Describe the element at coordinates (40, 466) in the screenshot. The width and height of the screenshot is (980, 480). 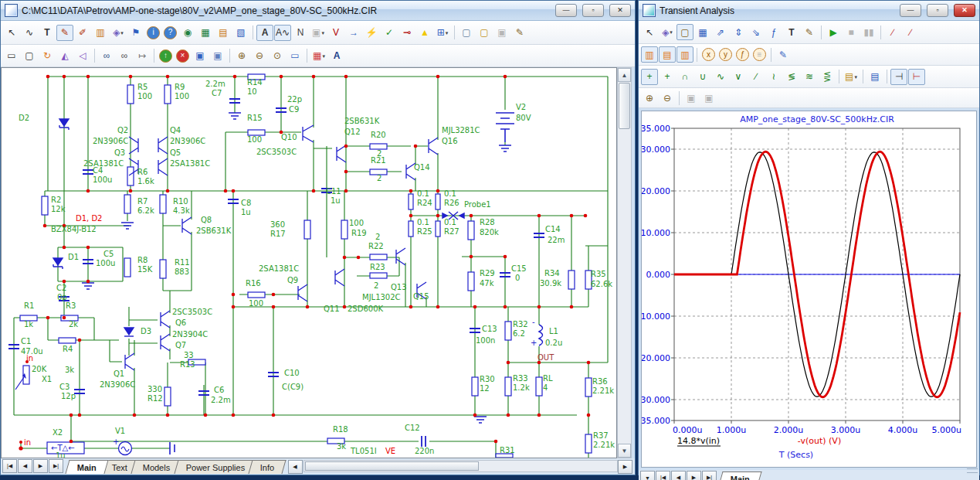
I see `next-page-button: ▶` at that location.